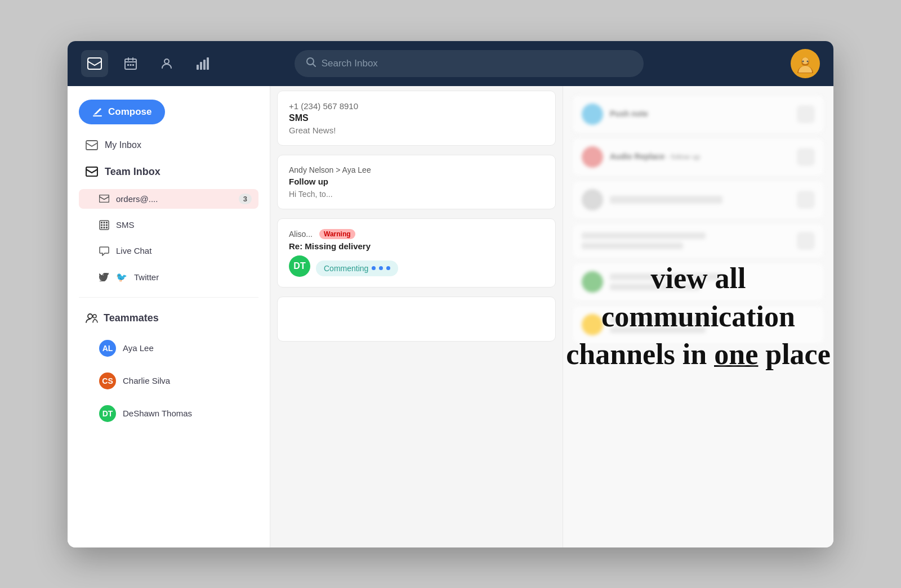  Describe the element at coordinates (137, 199) in the screenshot. I see `orders-channel-label: orders@....` at that location.